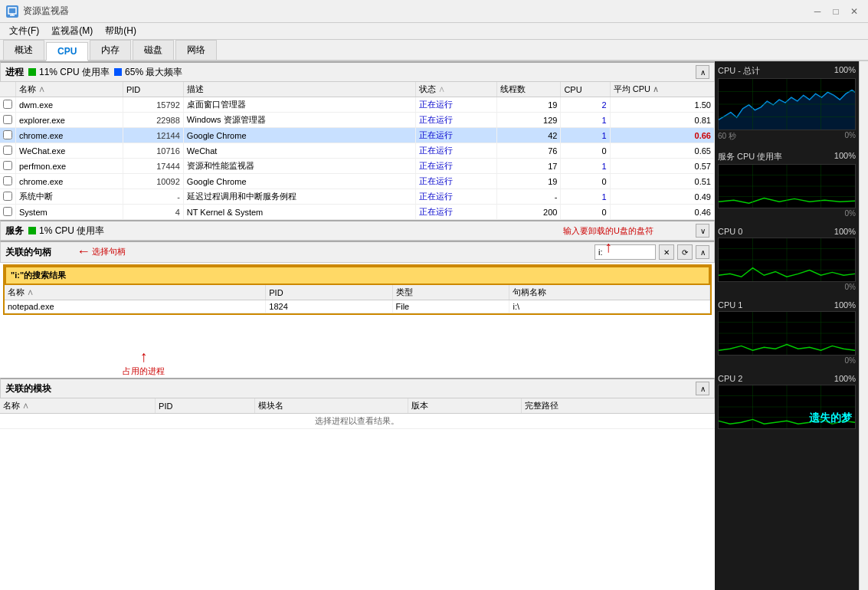 The height and width of the screenshot is (590, 868). I want to click on right-scrollbar, so click(863, 326).